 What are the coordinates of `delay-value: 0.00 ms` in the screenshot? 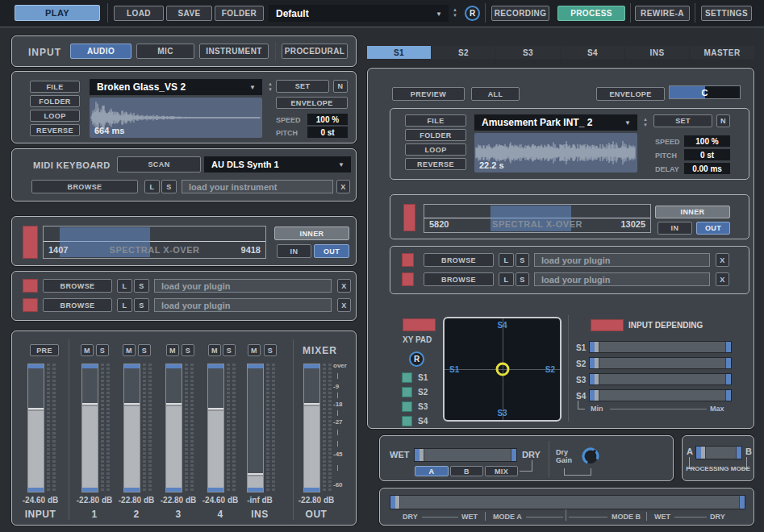 It's located at (707, 168).